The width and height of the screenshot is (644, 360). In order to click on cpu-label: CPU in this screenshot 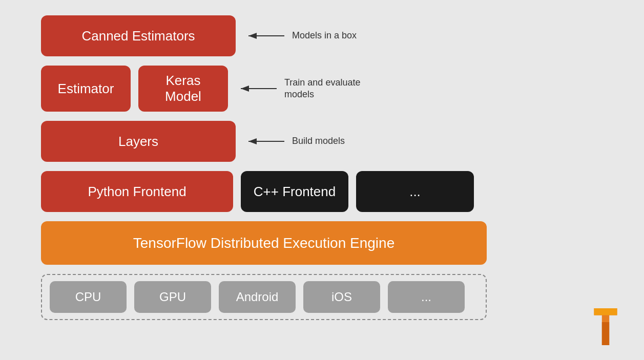, I will do `click(88, 297)`.